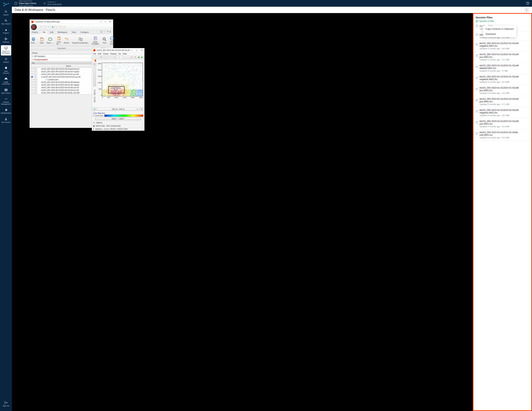 The height and width of the screenshot is (411, 532). What do you see at coordinates (105, 32) in the screenshot?
I see `heart-icon: ♡` at bounding box center [105, 32].